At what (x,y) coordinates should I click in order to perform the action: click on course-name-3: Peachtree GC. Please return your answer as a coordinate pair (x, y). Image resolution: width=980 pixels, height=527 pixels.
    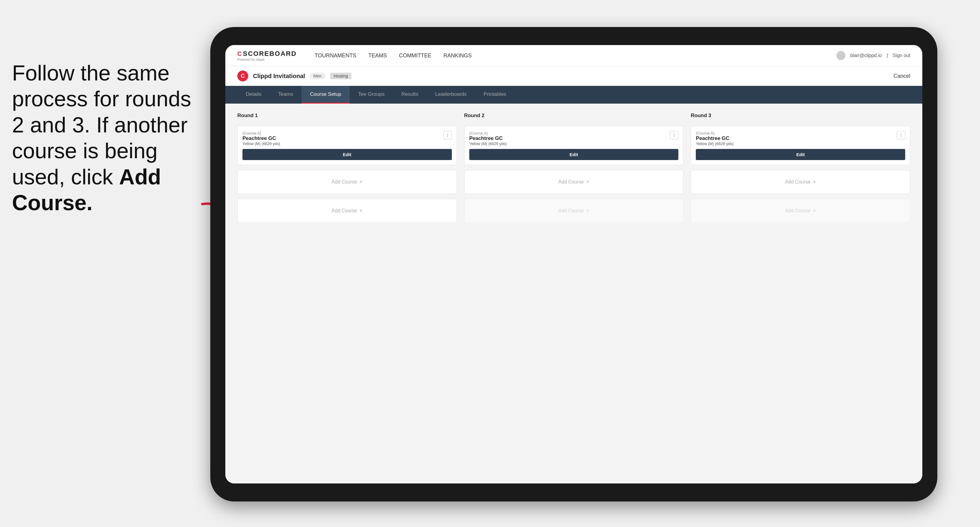
    Looking at the image, I should click on (714, 138).